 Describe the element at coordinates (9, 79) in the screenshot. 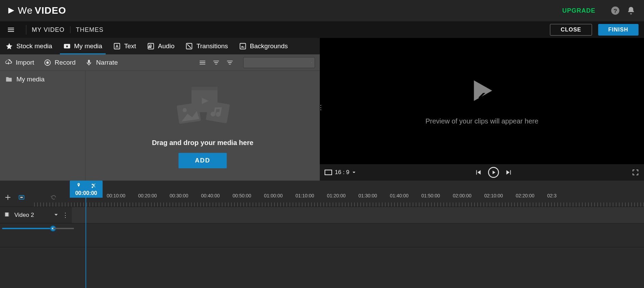

I see `folder-icon` at that location.